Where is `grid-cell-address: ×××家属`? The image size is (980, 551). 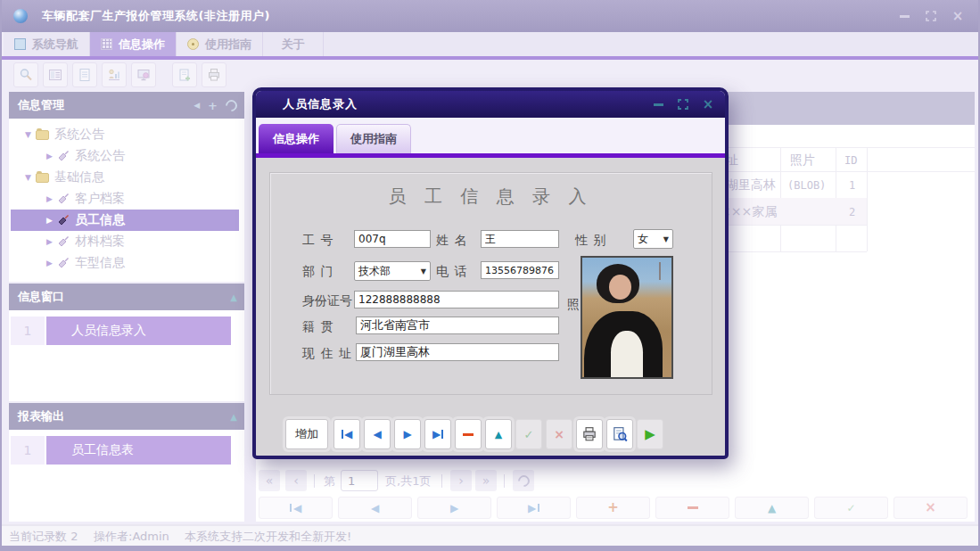 grid-cell-address: ×××家属 is located at coordinates (749, 212).